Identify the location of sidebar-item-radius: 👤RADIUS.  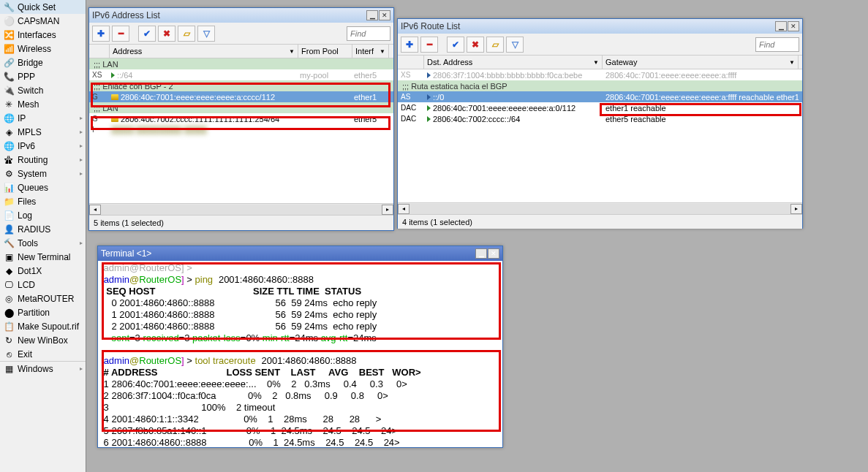
(42, 229).